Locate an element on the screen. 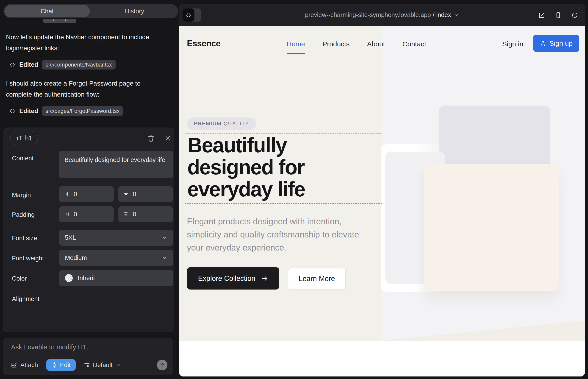 This screenshot has width=588, height=379. color-select: Inherit is located at coordinates (116, 278).